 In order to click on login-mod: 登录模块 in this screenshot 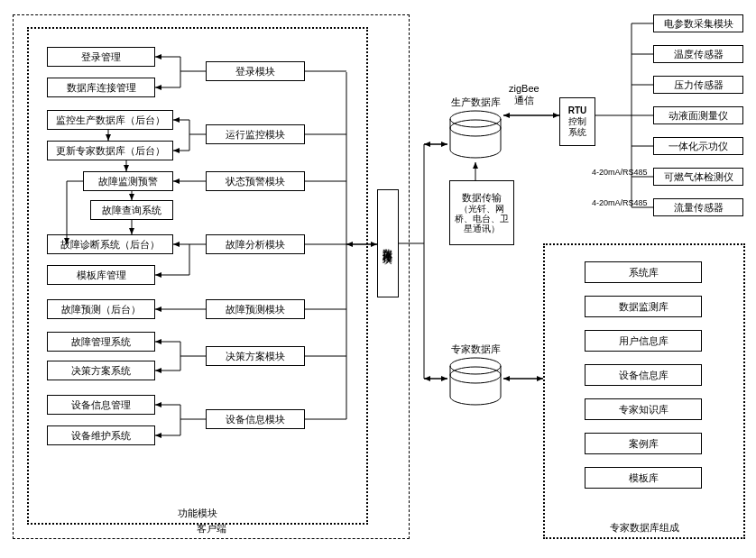, I will do `click(255, 71)`.